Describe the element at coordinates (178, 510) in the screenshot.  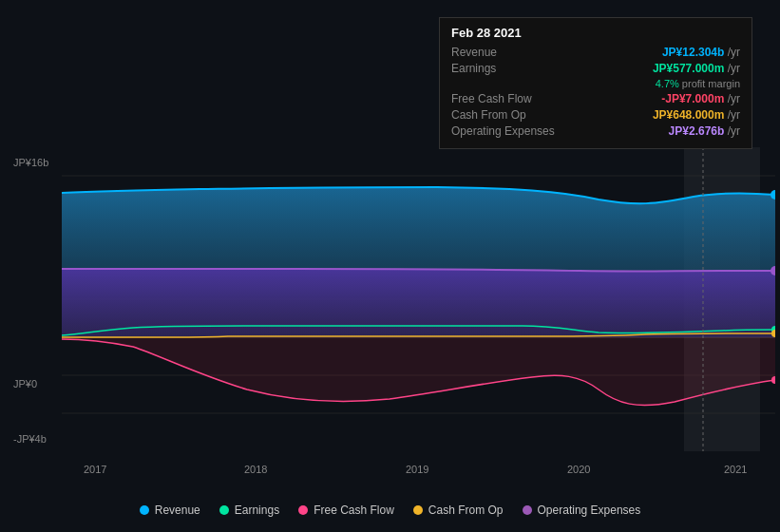
I see `legend-label-revenue: Revenue` at that location.